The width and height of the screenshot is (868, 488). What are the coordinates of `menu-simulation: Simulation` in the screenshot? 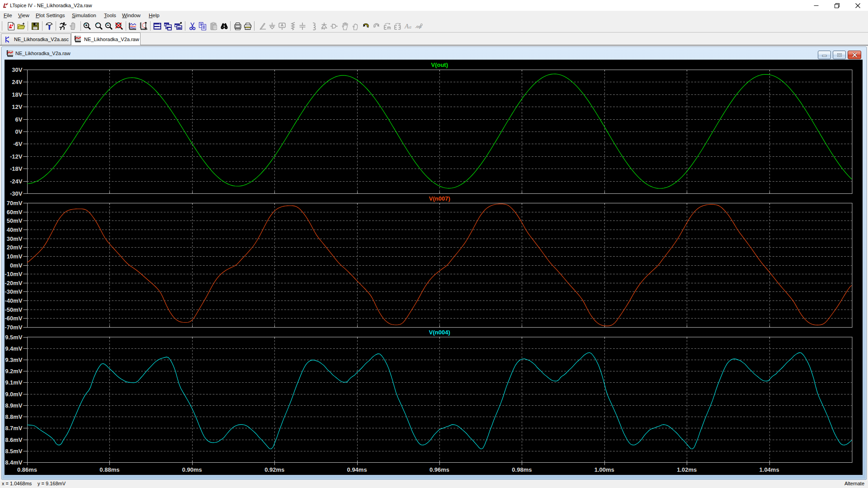 It's located at (84, 15).